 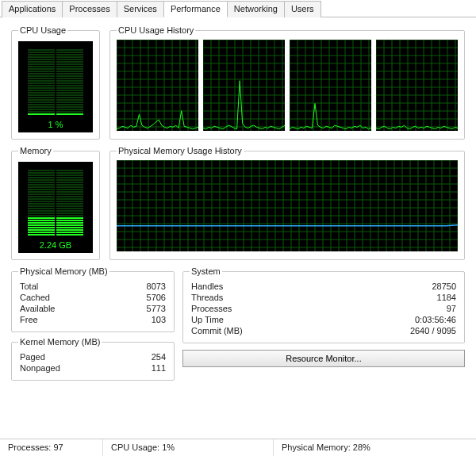 I want to click on memory-gauge-value: 2.24 GB, so click(x=56, y=245).